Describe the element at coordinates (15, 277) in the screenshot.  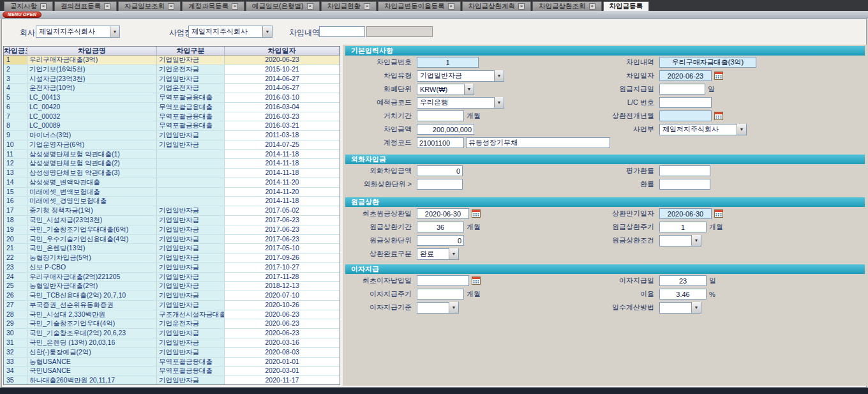
I see `table-cell: 24` at that location.